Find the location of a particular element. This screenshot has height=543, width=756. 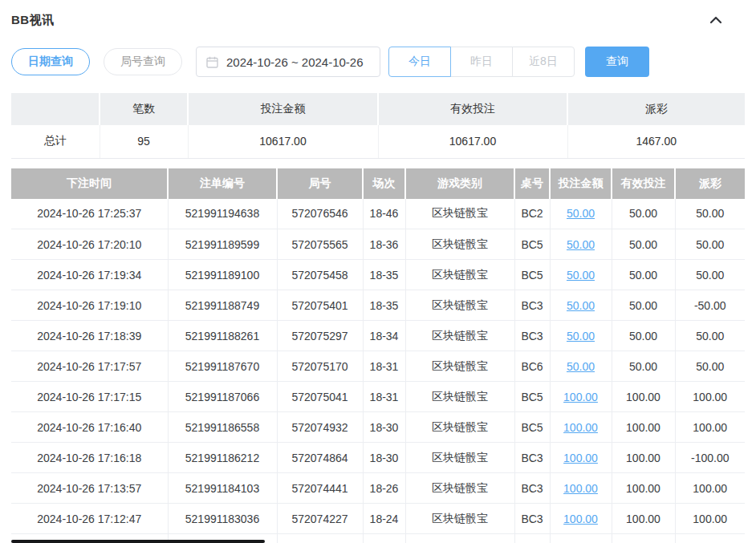

summary-table: 笔数 投注金额 有效投注 派彩 总计 95 10617.00 10617.00 … is located at coordinates (378, 126).